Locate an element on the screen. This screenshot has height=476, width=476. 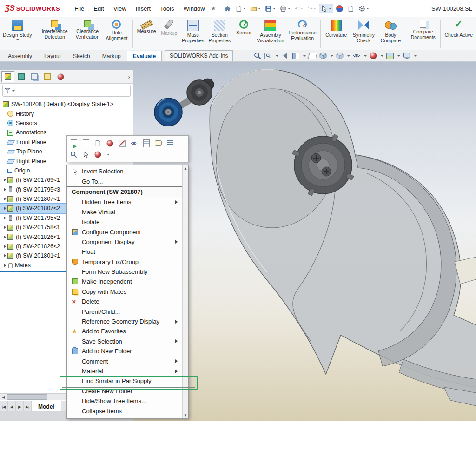
idler-pulley is located at coordinates (199, 93).